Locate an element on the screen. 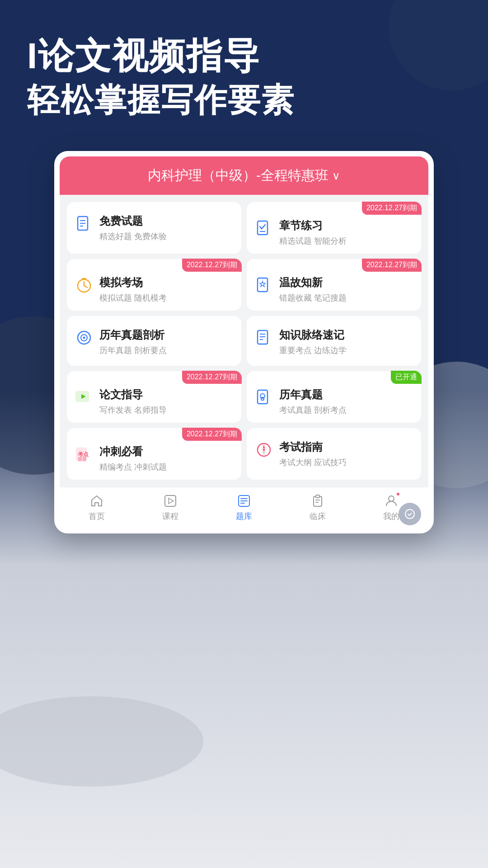 The image size is (488, 868). card-sprint-must-title: 冲刺必看 is located at coordinates (167, 452).